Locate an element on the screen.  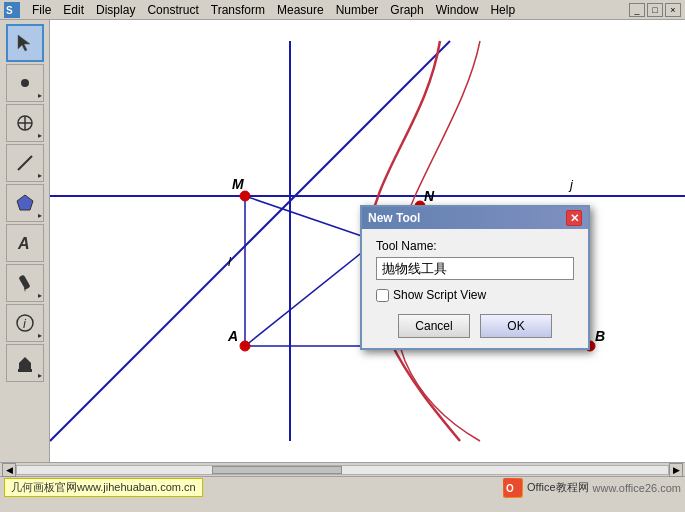
show-script-label: Show Script View is located at coordinates (440, 295).